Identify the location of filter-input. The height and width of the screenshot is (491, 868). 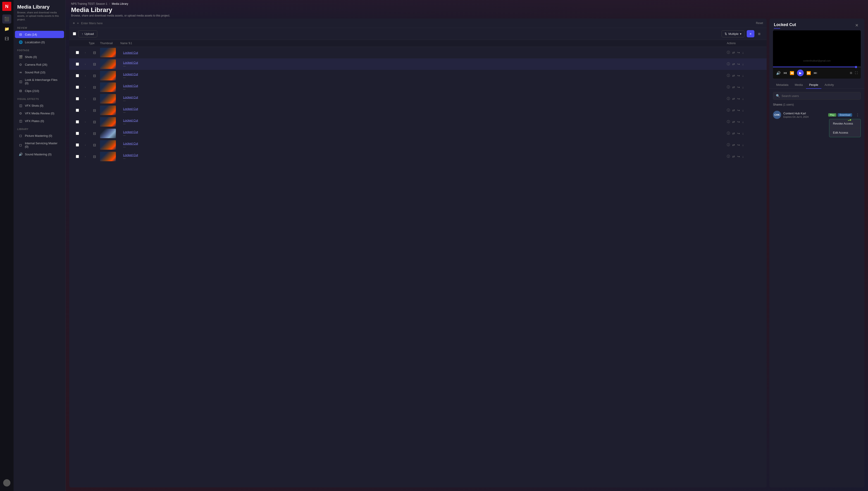
(417, 23).